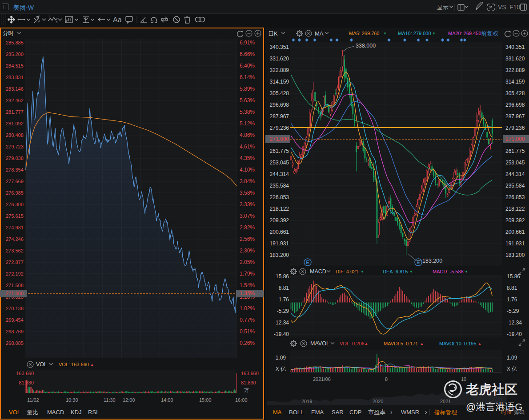 The width and height of the screenshot is (529, 420). I want to click on svg-text: Aa, so click(117, 20).